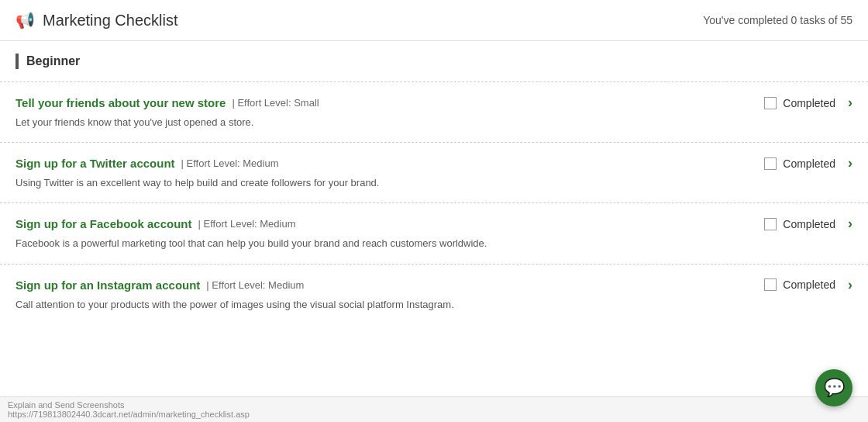 Image resolution: width=868 pixels, height=422 pixels. What do you see at coordinates (800, 164) in the screenshot?
I see `completed-area-twitter: Completed` at bounding box center [800, 164].